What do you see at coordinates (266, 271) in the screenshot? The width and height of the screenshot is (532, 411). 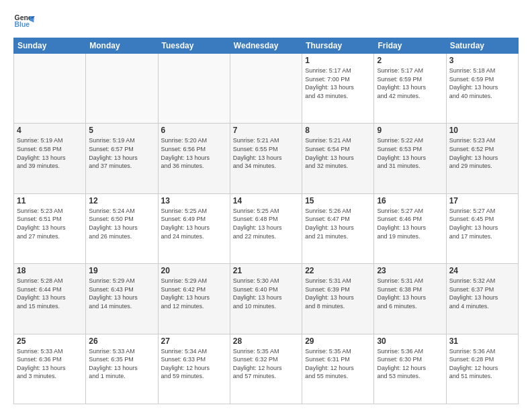 I see `day-number: 21` at bounding box center [266, 271].